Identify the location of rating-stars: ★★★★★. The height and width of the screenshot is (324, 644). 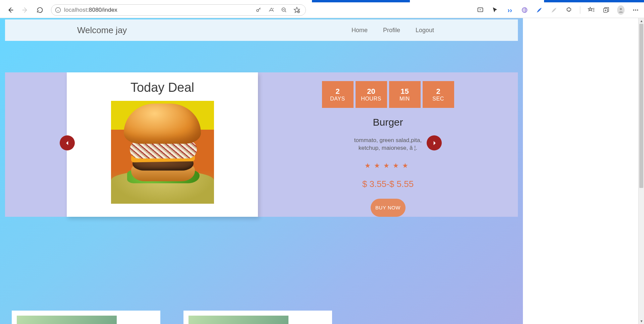
(388, 166).